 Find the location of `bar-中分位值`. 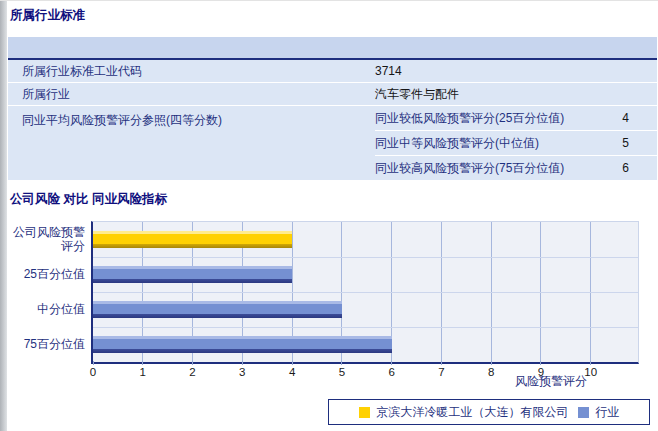

bar-中分位值 is located at coordinates (218, 310).